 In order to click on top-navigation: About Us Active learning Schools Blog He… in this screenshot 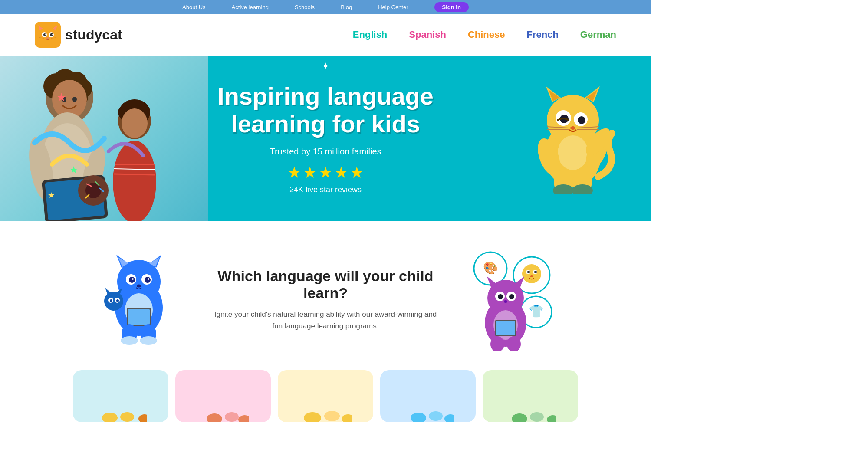, I will do `click(326, 7)`.